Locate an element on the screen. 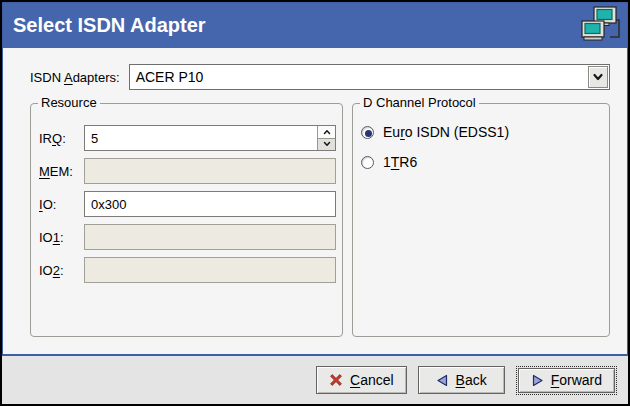  resource-group-title: Resource is located at coordinates (69, 102).